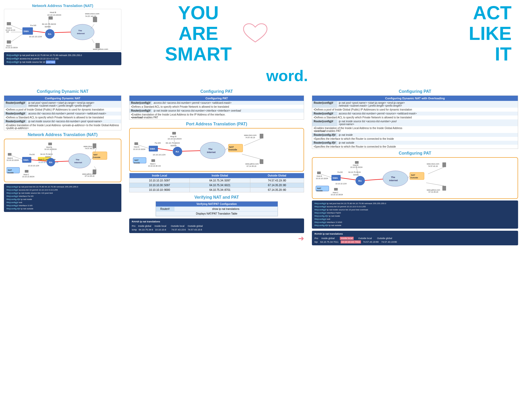 This screenshot has width=522, height=420. What do you see at coordinates (63, 30) in the screenshot?
I see `top-nat-diagram: www.cisco.com 74.57.43.19 Host B 10.10.1…` at bounding box center [63, 30].